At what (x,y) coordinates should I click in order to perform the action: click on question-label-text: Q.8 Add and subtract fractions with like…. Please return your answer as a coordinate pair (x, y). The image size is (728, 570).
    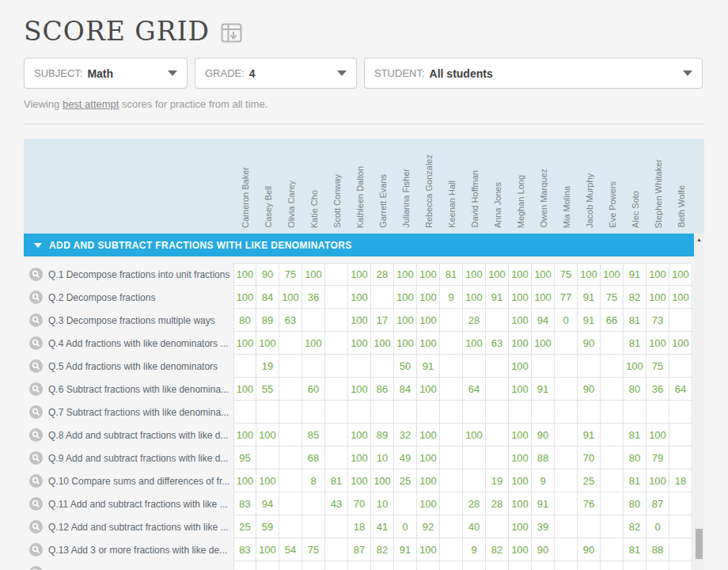
    Looking at the image, I should click on (139, 435).